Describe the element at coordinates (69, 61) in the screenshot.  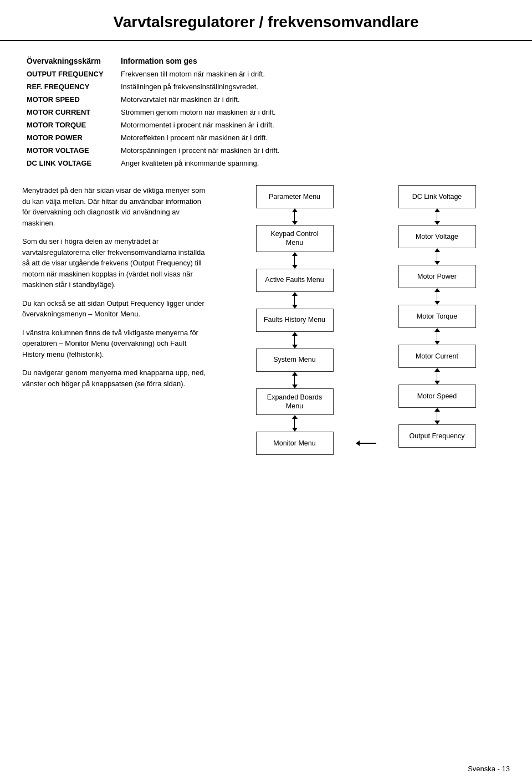
I see `table-header-col1: Övervakningsskärm` at that location.